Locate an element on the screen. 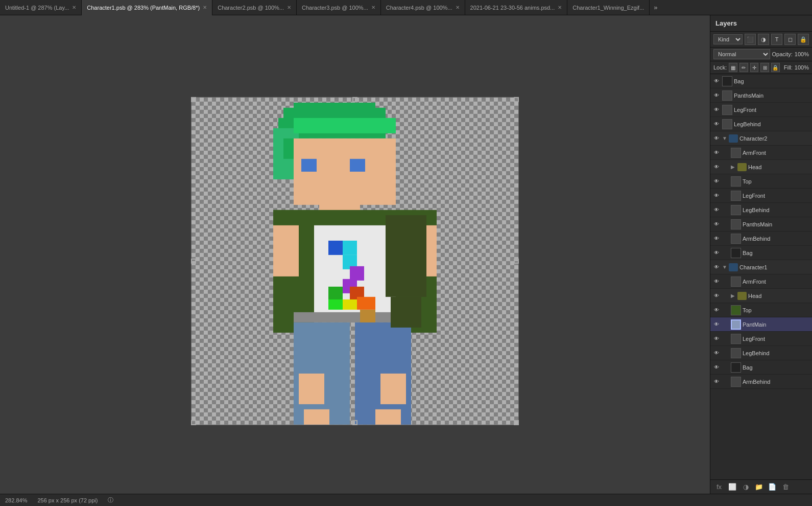  lock-brush-btn: ✏ is located at coordinates (744, 67).